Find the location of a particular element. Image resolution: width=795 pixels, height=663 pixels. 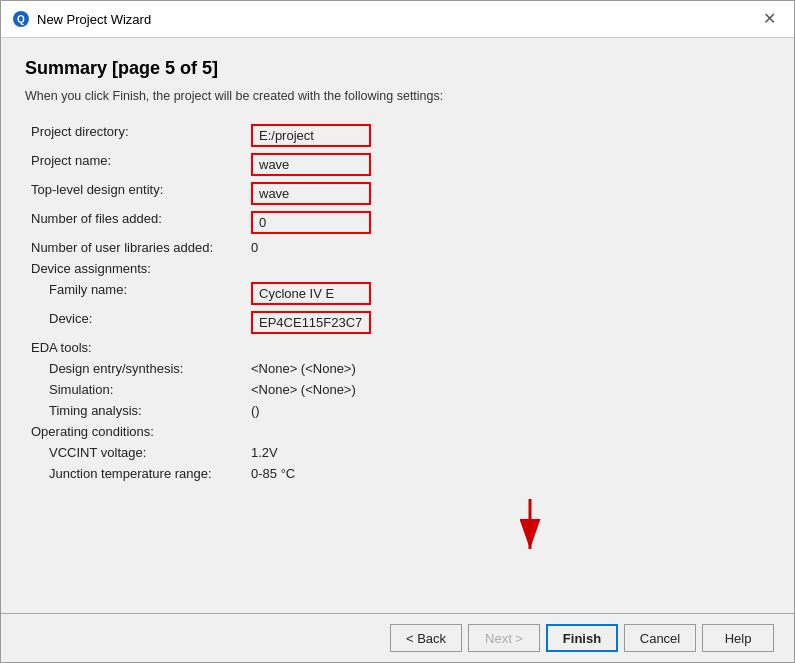

back-button: < Back is located at coordinates (426, 638).